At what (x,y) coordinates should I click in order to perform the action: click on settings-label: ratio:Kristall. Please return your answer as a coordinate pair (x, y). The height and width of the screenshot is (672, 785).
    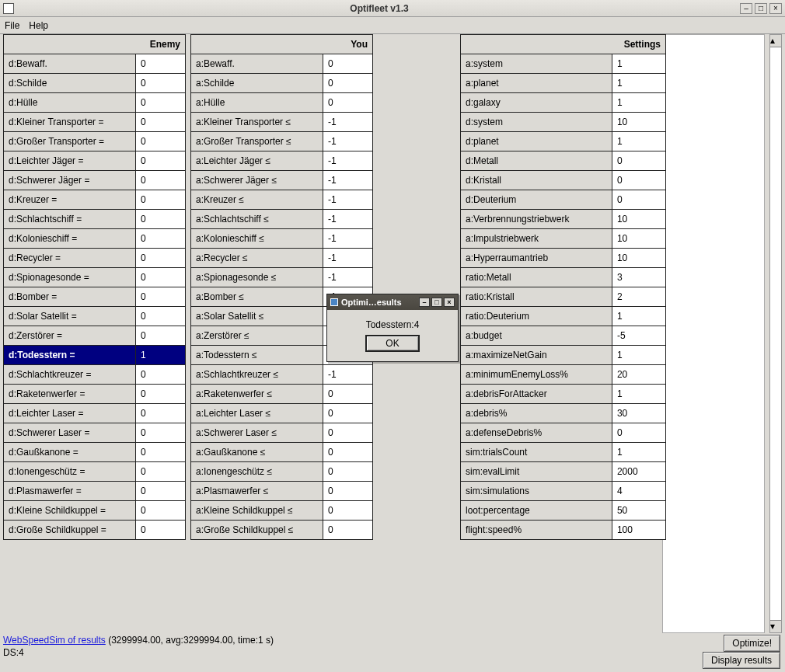
    Looking at the image, I should click on (536, 297).